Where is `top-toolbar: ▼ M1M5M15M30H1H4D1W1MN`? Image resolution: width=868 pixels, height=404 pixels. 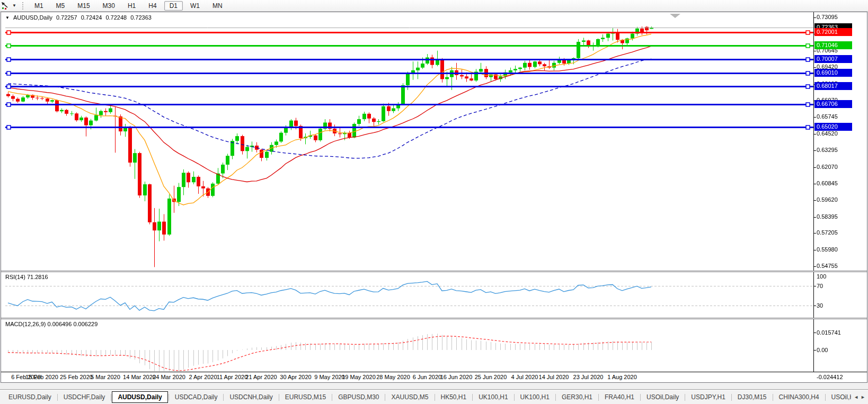
top-toolbar: ▼ M1M5M15M30H1H4D1W1MN is located at coordinates (434, 6).